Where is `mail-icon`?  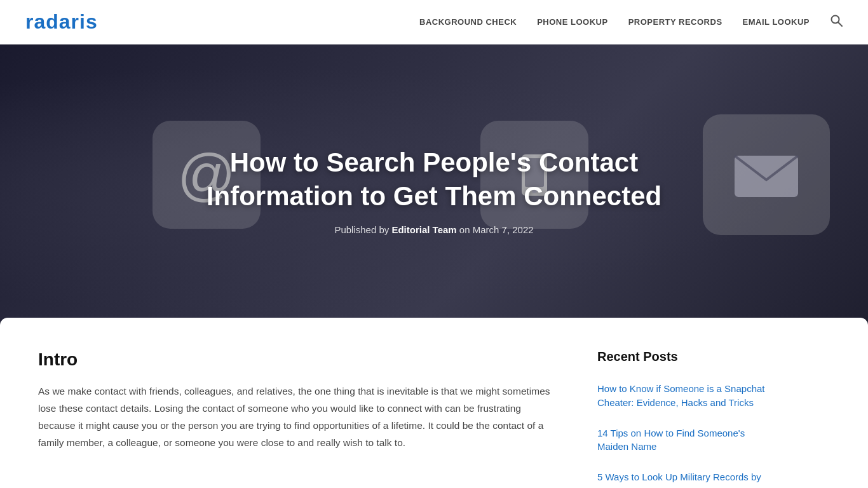 mail-icon is located at coordinates (766, 175).